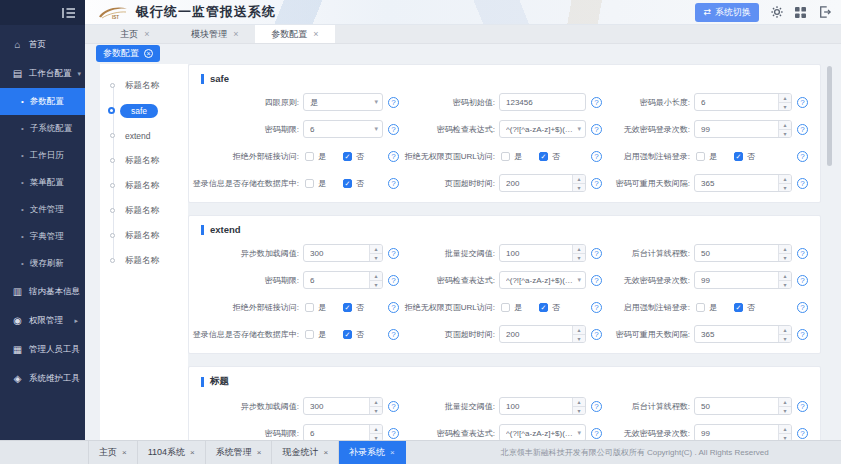 The width and height of the screenshot is (841, 464). What do you see at coordinates (144, 110) in the screenshot?
I see `timeline-item-1: safe` at bounding box center [144, 110].